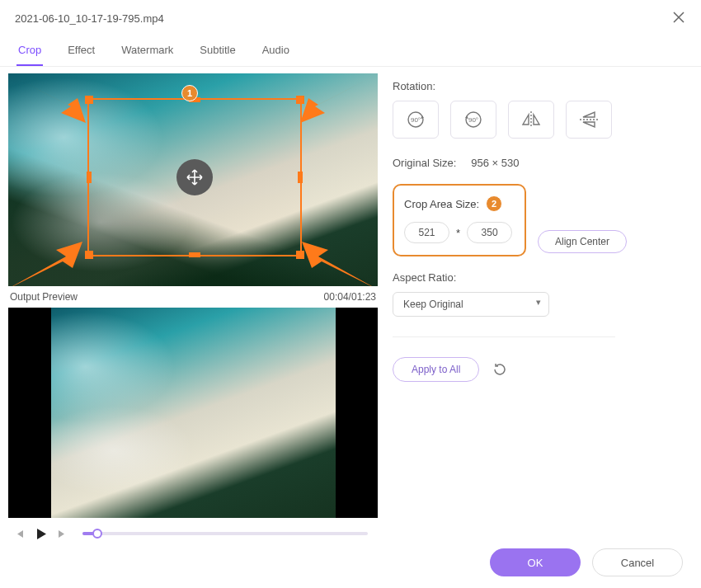 The image size is (701, 588). Describe the element at coordinates (494, 204) in the screenshot. I see `annotation-badge-2: 2` at that location.